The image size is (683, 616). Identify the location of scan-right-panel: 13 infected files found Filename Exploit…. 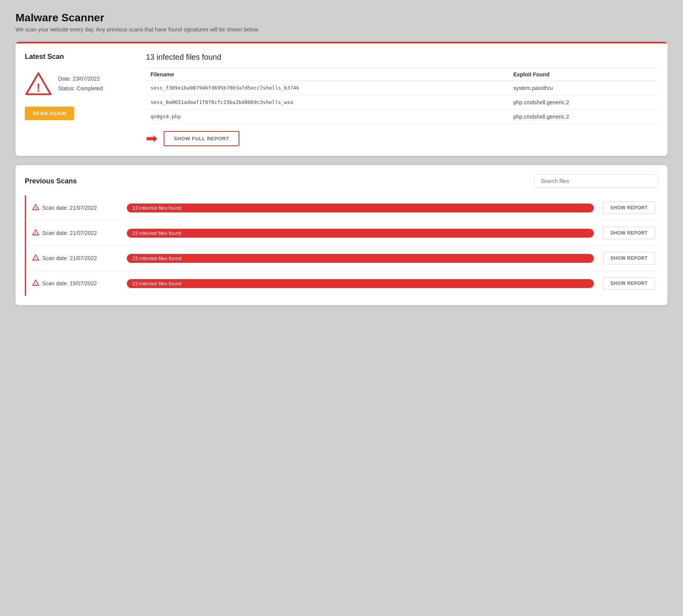
(402, 100).